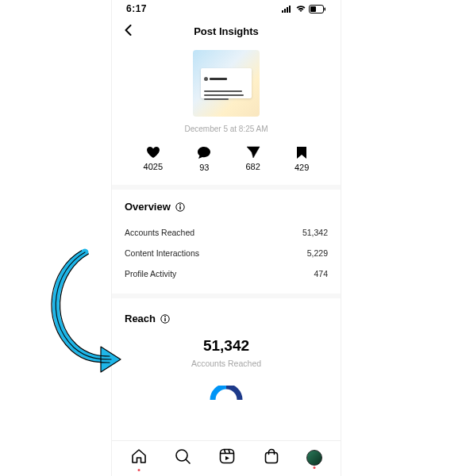 Image resolution: width=462 pixels, height=476 pixels. What do you see at coordinates (226, 393) in the screenshot?
I see `donut-chart-icon` at bounding box center [226, 393].